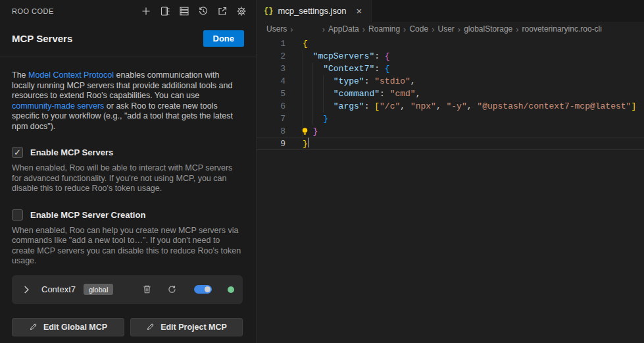 The height and width of the screenshot is (343, 644). Describe the element at coordinates (271, 144) in the screenshot. I see `line-number: 9` at that location.